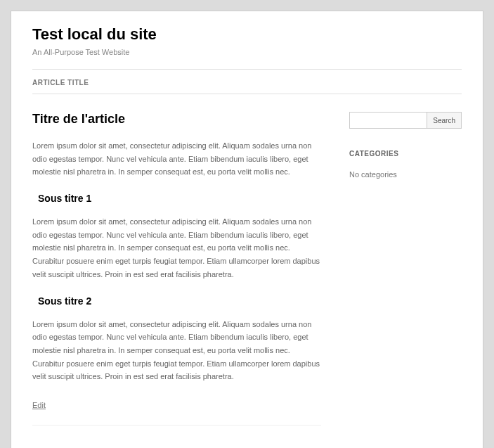  Describe the element at coordinates (247, 52) in the screenshot. I see `site-tagline: An All-Purpose Test Website` at that location.